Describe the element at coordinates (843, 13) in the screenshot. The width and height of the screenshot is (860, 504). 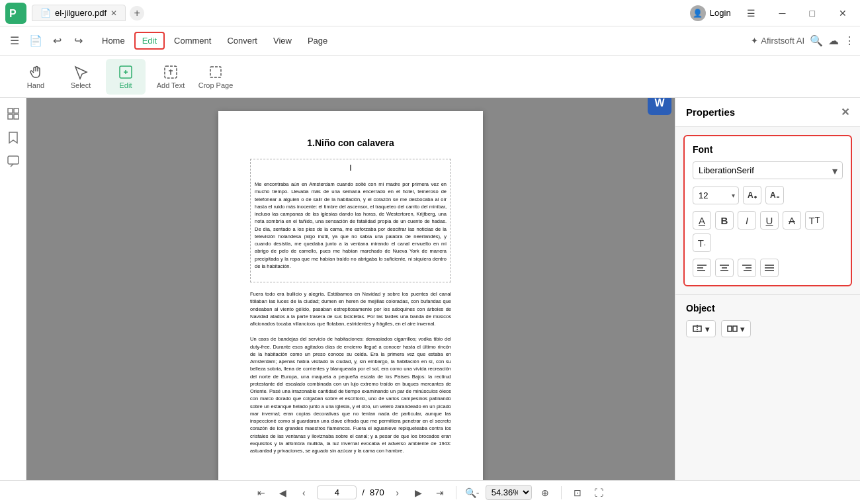
I see `close-button: ✕` at that location.